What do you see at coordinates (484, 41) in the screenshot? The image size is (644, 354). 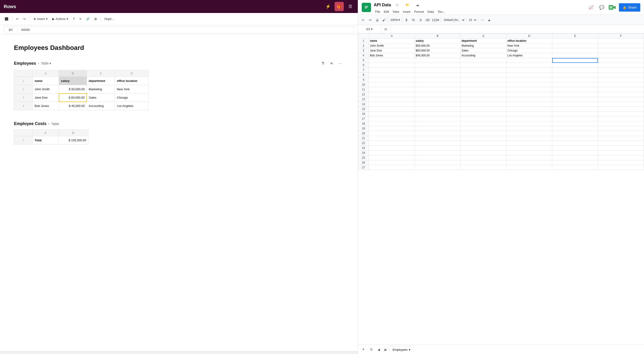 I see `cell-c1: department` at bounding box center [484, 41].